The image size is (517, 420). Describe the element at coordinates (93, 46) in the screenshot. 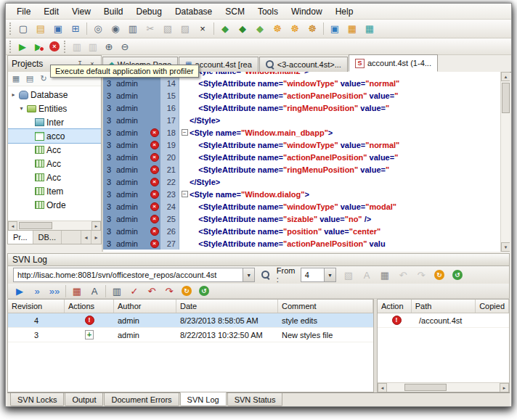

I see `print-preview-button: ▥` at that location.